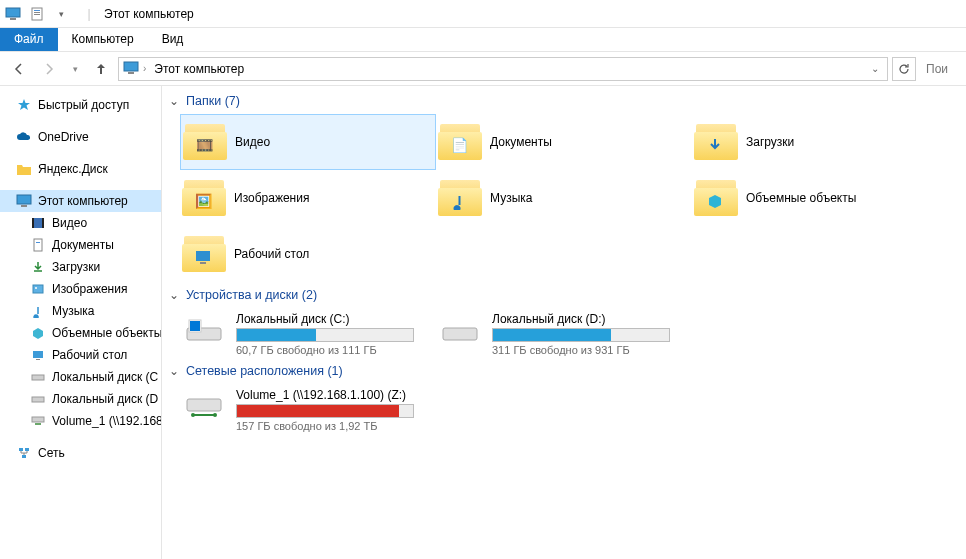 The width and height of the screenshot is (966, 559). What do you see at coordinates (581, 350) in the screenshot?
I see `drive-sub: 311 ГБ свободно из 931 ГБ` at bounding box center [581, 350].